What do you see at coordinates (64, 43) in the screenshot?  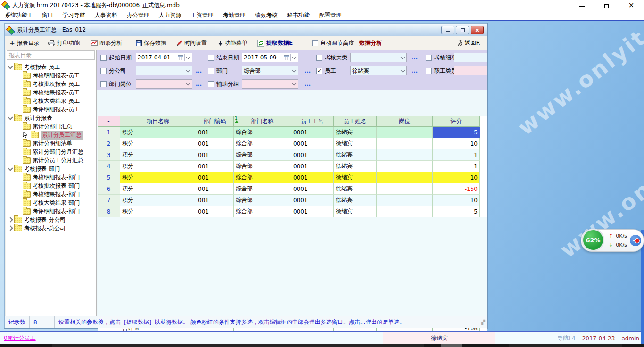 I see `toolbar-button: 打印功能` at bounding box center [64, 43].